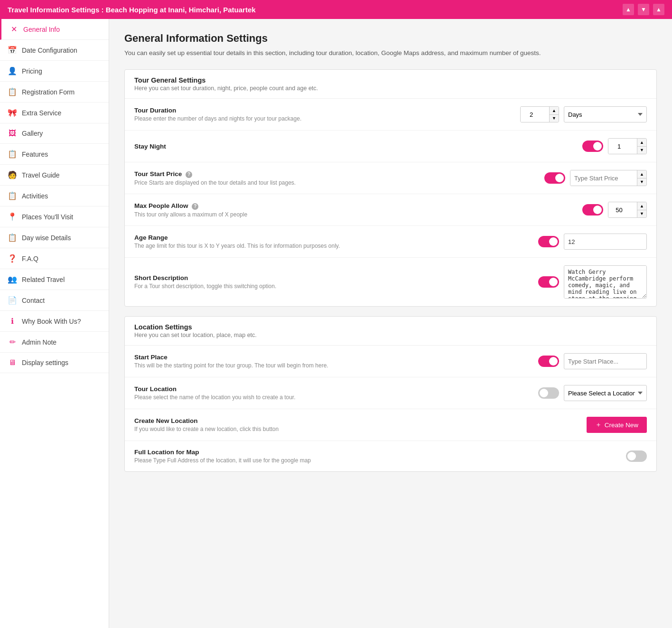  What do you see at coordinates (554, 119) in the screenshot?
I see `spinner-down: ▼` at bounding box center [554, 119].